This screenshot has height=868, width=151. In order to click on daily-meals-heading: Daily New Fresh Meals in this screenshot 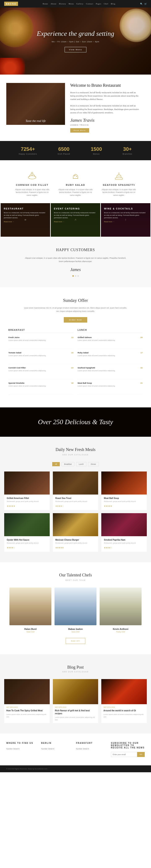, I will do `click(76, 450)`.